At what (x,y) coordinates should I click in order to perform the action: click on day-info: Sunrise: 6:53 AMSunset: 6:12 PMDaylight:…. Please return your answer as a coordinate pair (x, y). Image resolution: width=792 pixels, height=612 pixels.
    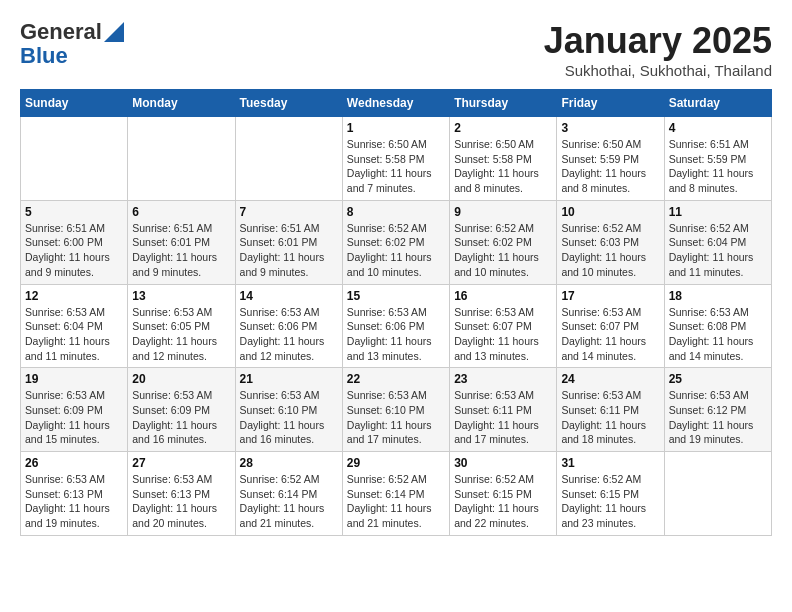
    Looking at the image, I should click on (718, 418).